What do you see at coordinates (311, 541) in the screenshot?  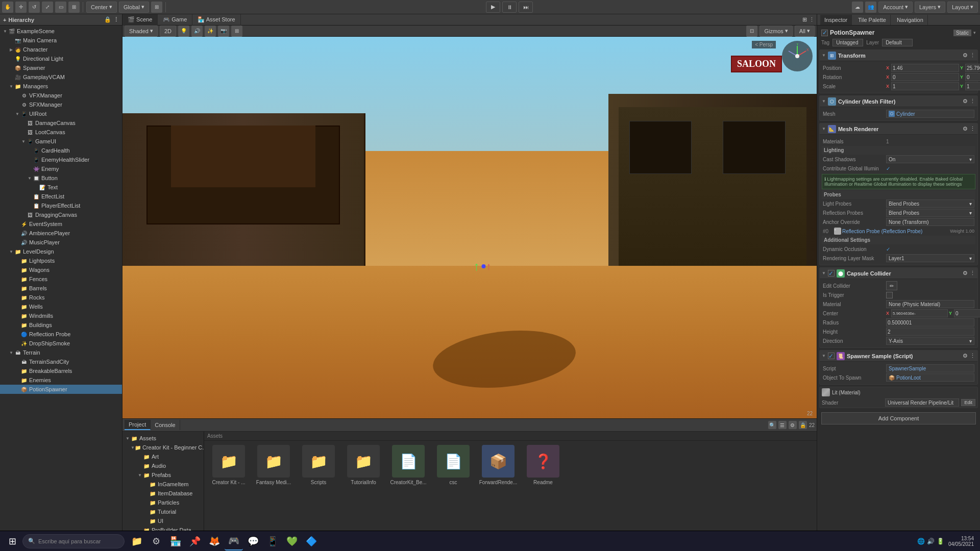 I see `taskbar-app-extra: 🔷` at bounding box center [311, 541].